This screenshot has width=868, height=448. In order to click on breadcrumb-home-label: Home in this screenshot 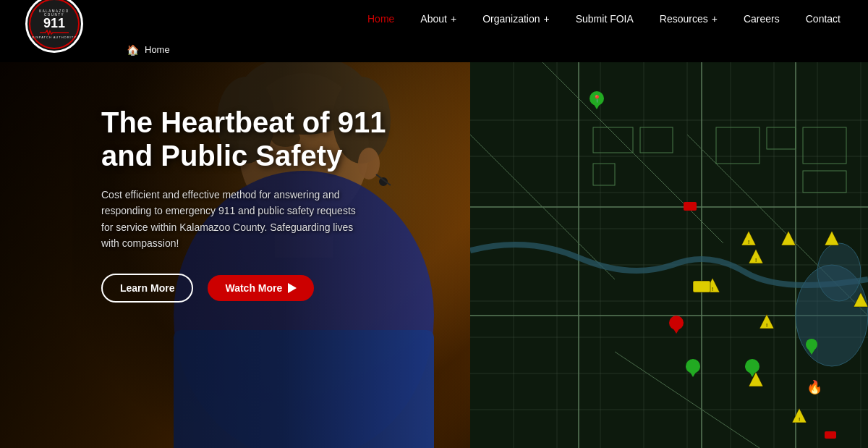, I will do `click(158, 49)`.